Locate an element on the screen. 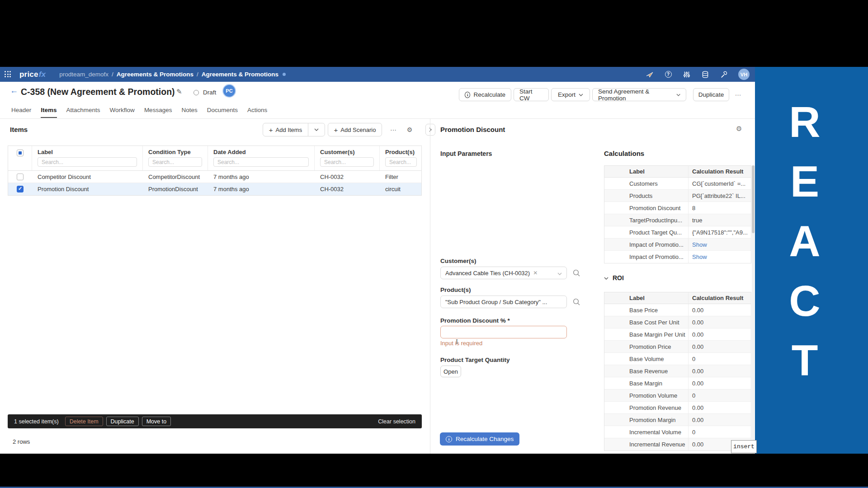 The image size is (868, 488). recalculate-changes-button: i Recalculate Changes is located at coordinates (480, 439).